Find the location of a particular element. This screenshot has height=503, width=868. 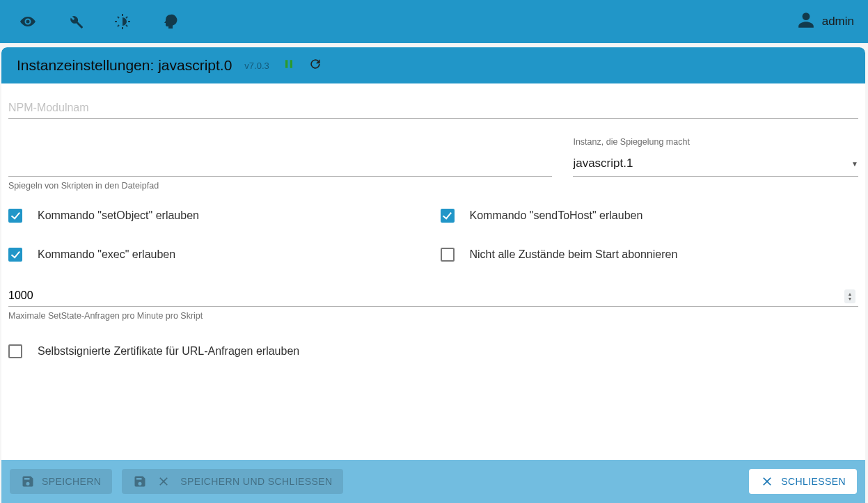

head-icon is located at coordinates (170, 22).